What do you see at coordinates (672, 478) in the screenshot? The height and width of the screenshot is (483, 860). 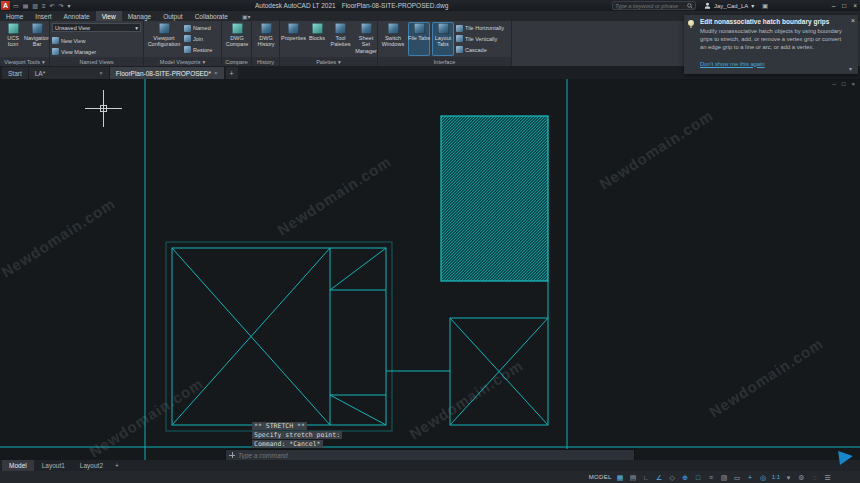 I see `isodraft-icon: ◇` at bounding box center [672, 478].